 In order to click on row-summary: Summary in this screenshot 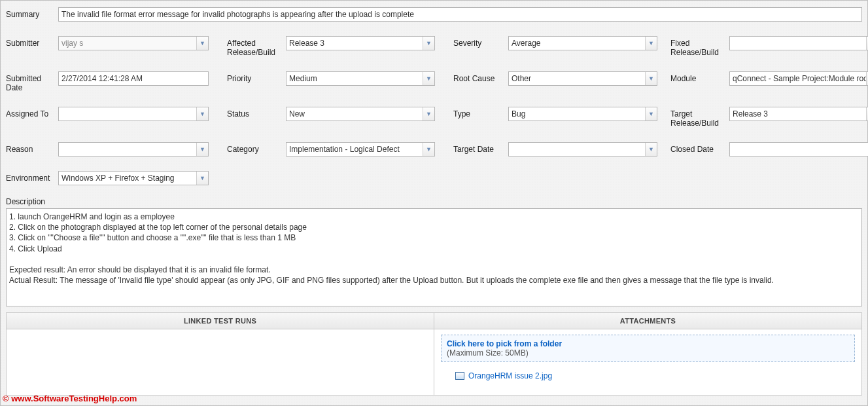, I will do `click(434, 14)`.